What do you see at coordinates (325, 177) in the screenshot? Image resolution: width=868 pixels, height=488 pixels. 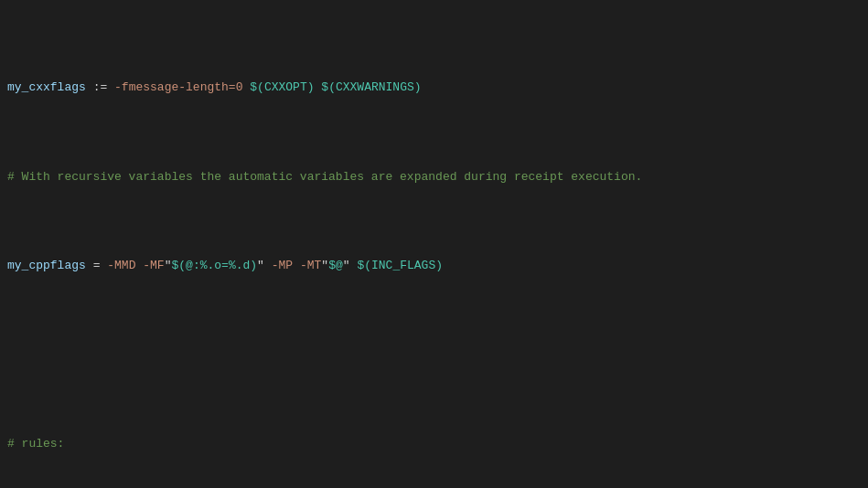 I see `comment-recursive: # With recursive variables the automatic…` at bounding box center [325, 177].